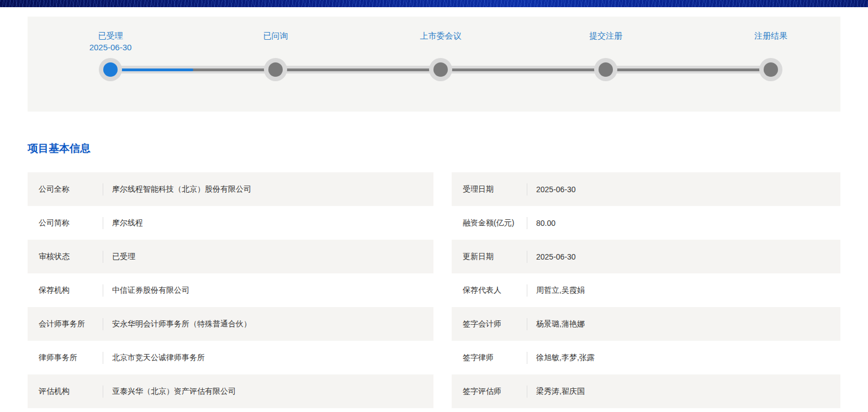  I want to click on timeline-step-label-2: 已问询, so click(276, 36).